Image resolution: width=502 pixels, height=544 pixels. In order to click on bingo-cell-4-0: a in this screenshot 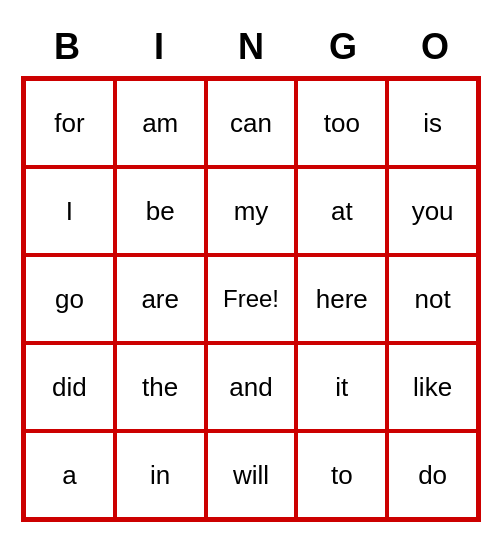, I will do `click(70, 475)`.